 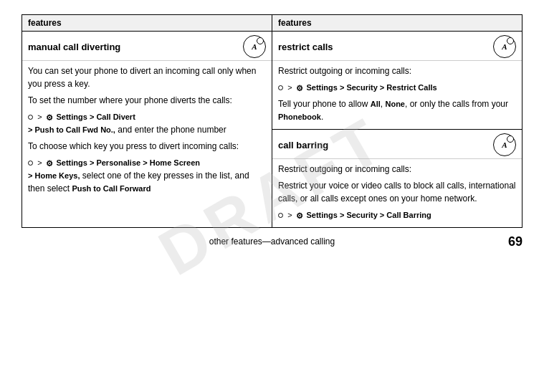 I want to click on manual-call-diverting-title: manual call diverting, so click(x=75, y=47).